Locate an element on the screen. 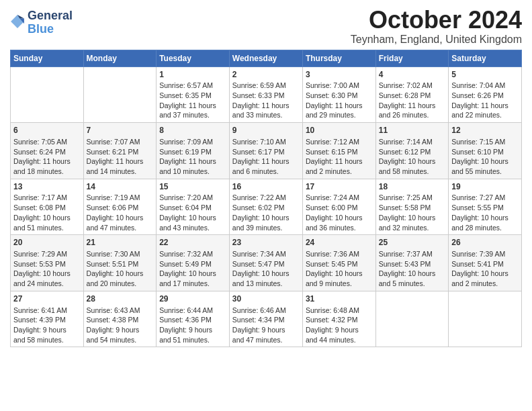  calendar-cell: 17Sunrise: 7:24 AM Sunset: 6:00 PM Dayli… is located at coordinates (339, 207).